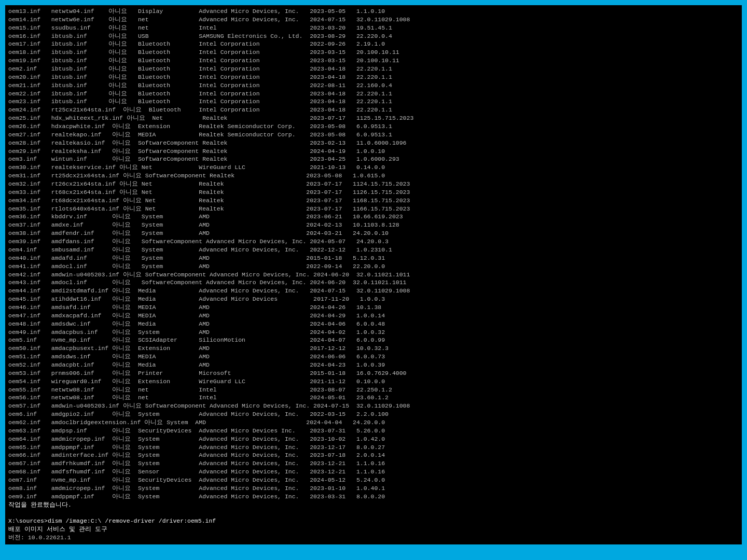 The image size is (747, 560). I want to click on table-row: oem43.inf amdocl.inf 아니요 SoftwareCompone…, so click(374, 283).